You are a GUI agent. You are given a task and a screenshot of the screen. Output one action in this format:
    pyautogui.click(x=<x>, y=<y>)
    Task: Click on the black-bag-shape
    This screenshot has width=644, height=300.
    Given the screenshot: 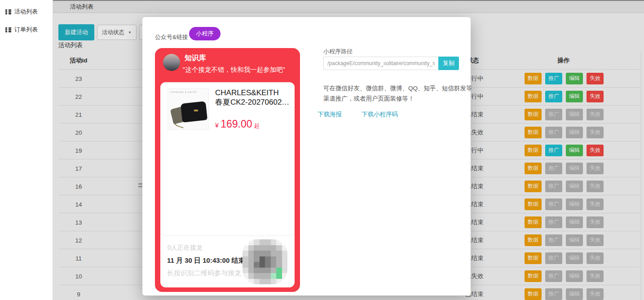 What is the action you would take?
    pyautogui.click(x=194, y=112)
    